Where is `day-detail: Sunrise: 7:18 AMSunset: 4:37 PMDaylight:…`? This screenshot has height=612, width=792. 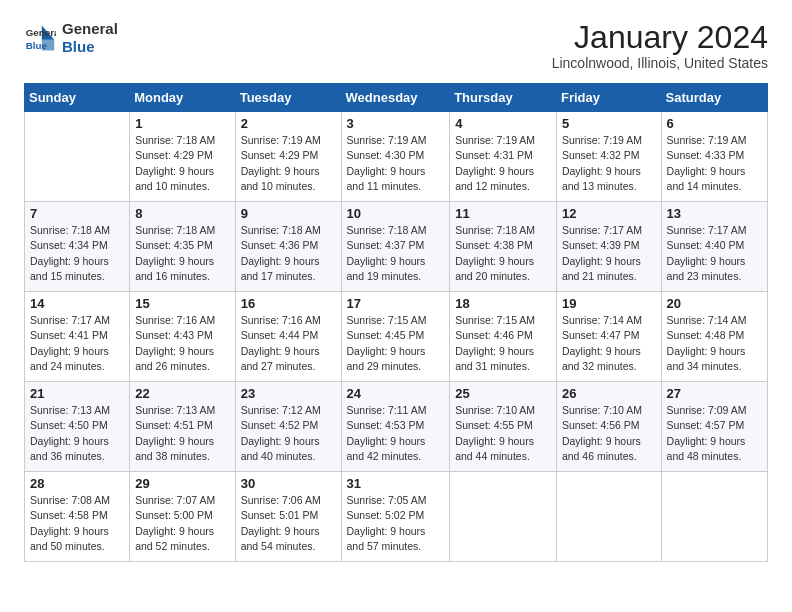
day-detail: Sunrise: 7:18 AMSunset: 4:37 PMDaylight:… is located at coordinates (396, 254).